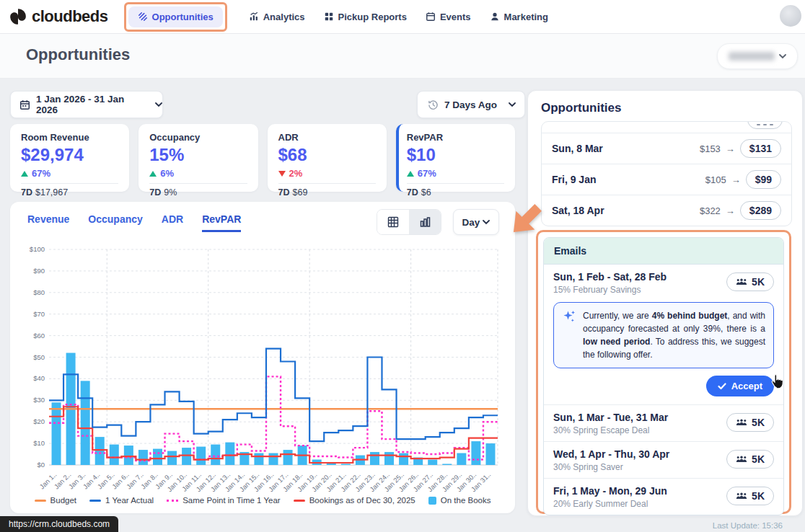 The image size is (805, 532). Describe the element at coordinates (667, 210) in the screenshot. I see `opportunity-row: Sat, 18 Apr $322 → $289` at that location.